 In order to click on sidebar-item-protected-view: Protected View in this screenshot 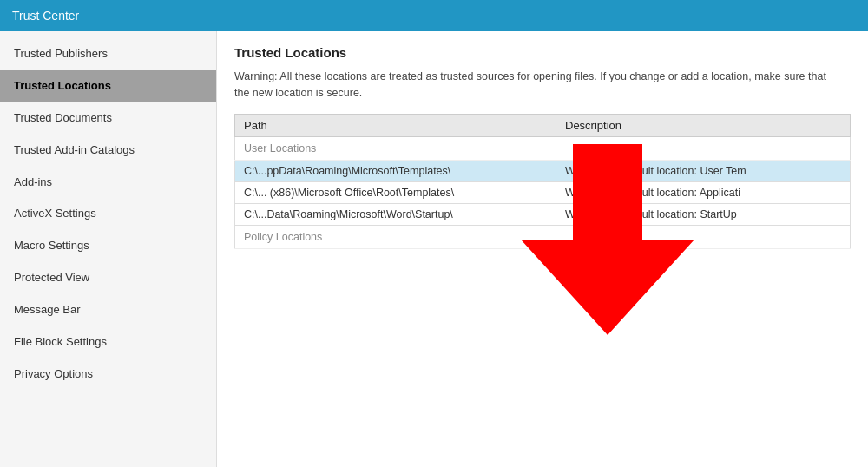, I will do `click(108, 278)`.